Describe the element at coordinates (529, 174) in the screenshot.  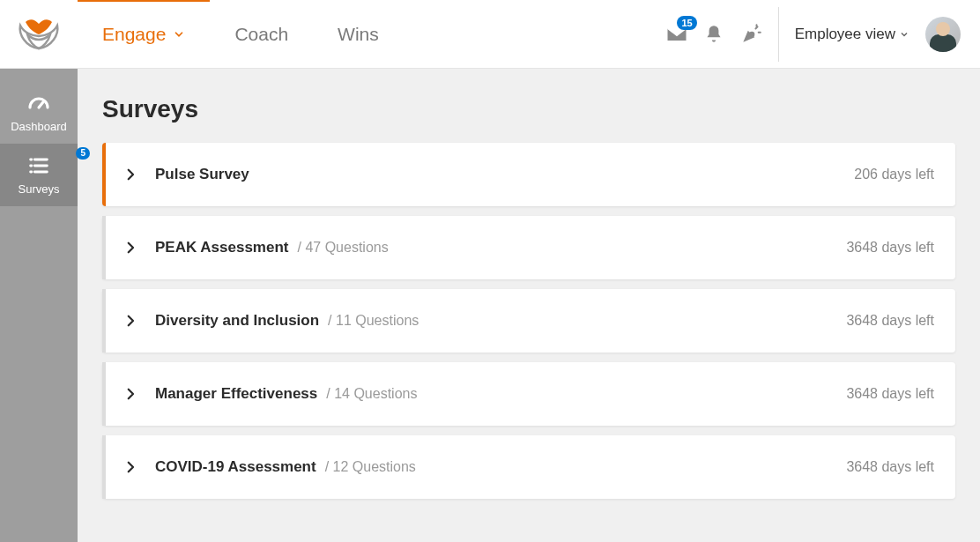
I see `survey-card: Pulse Survey206 days left` at that location.